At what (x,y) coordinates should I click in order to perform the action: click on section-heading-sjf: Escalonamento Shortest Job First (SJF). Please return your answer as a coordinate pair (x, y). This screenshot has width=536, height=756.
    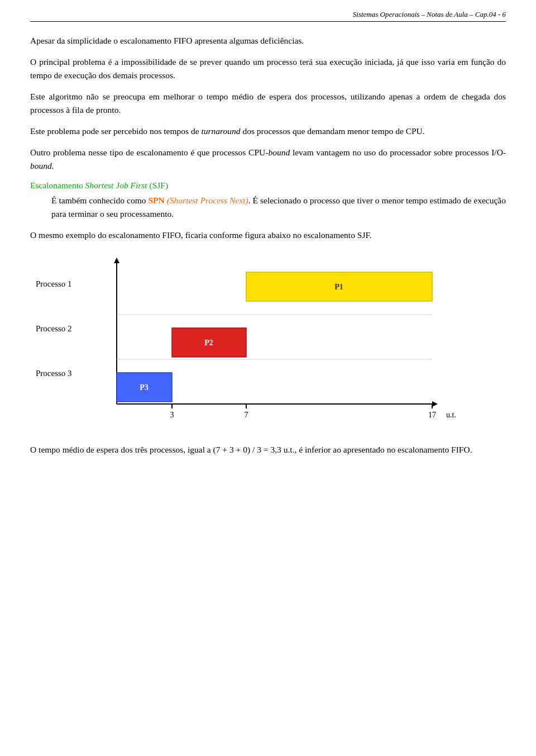
    Looking at the image, I should click on (268, 186).